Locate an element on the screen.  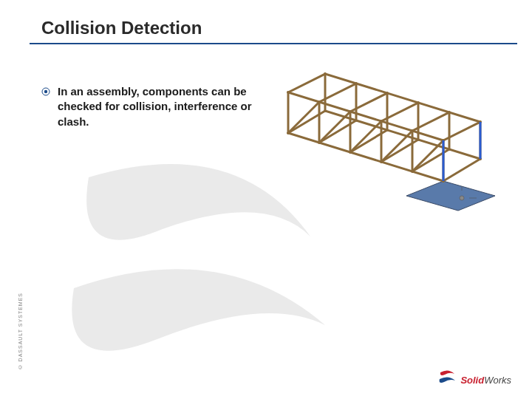
footer-logo-text: SolidWorks is located at coordinates (486, 380).